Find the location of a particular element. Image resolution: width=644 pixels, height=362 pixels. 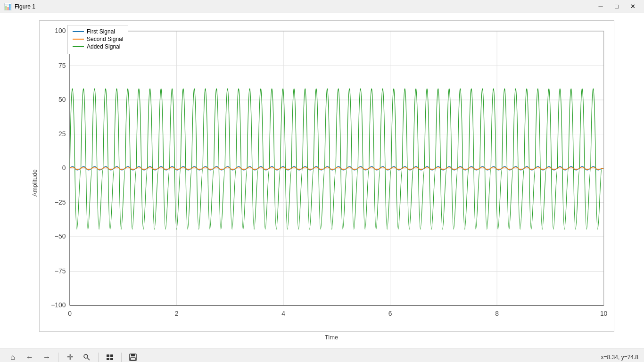

titlebar-left: 📊 Figure 1 is located at coordinates (20, 7).